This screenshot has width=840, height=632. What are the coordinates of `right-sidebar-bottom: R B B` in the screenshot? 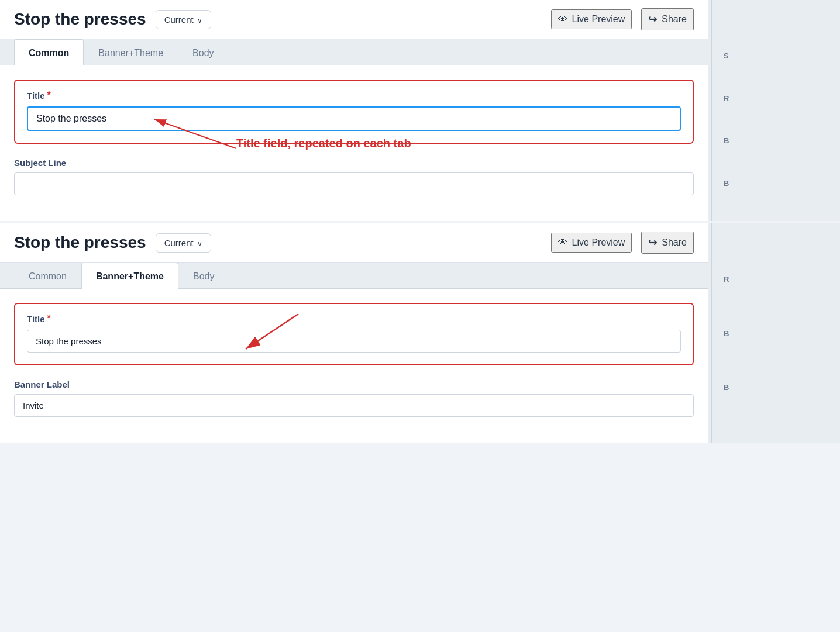 It's located at (776, 333).